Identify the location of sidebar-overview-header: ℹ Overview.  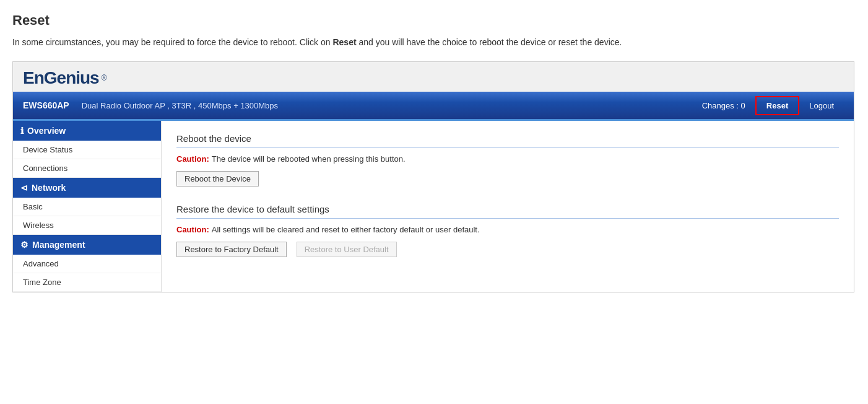
(87, 131).